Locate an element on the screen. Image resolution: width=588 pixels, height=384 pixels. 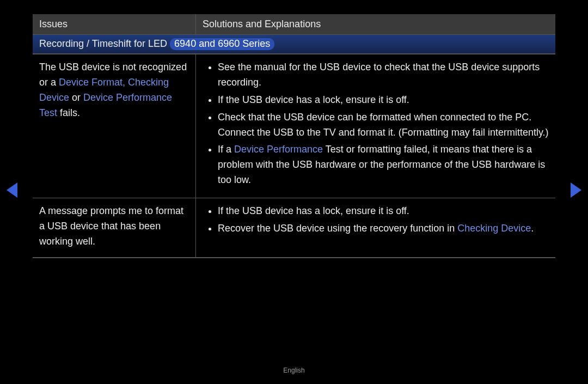
list-item: If a Device Performance Test or formatti… is located at coordinates (383, 165).